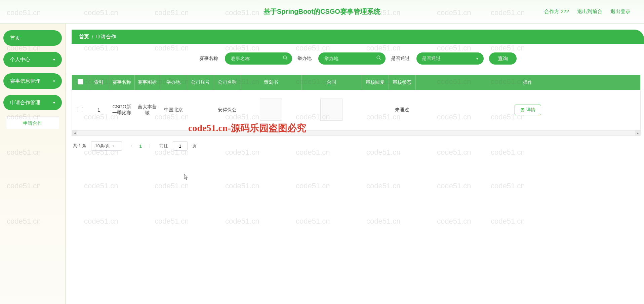 This screenshot has height=304, width=644. I want to click on table-header-row: 索引 赛事名称 赛事图标 举办地 公司账号 公司名称 策划书 合同 审核回复 审…, so click(356, 82).